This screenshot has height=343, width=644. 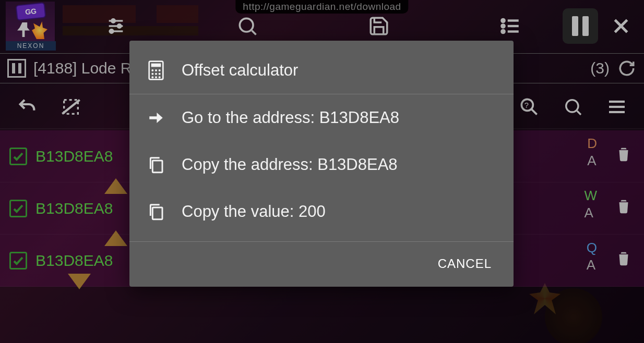 What do you see at coordinates (321, 165) in the screenshot?
I see `menu-copy-address: Copy the address: B13D8EA8` at bounding box center [321, 165].